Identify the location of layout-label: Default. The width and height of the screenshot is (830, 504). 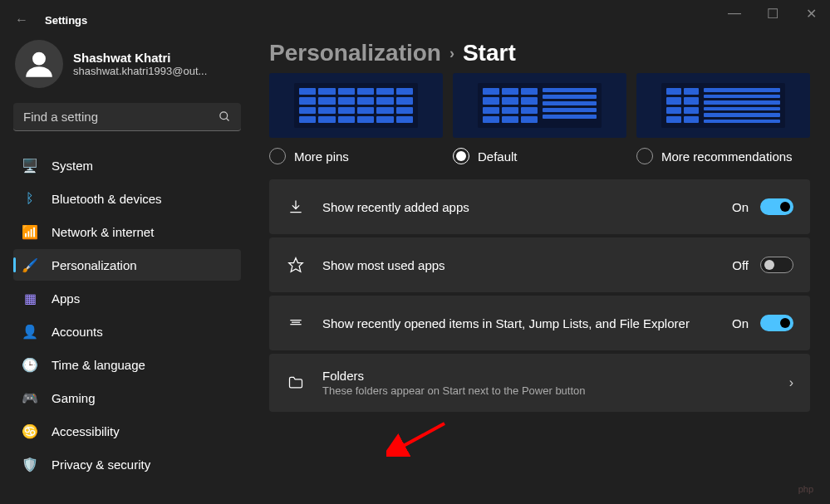
(498, 156).